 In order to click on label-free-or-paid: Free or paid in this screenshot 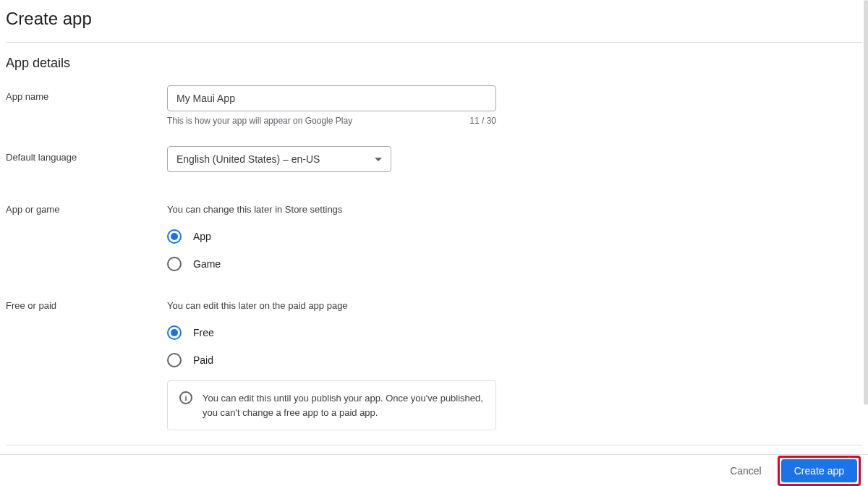, I will do `click(87, 305)`.